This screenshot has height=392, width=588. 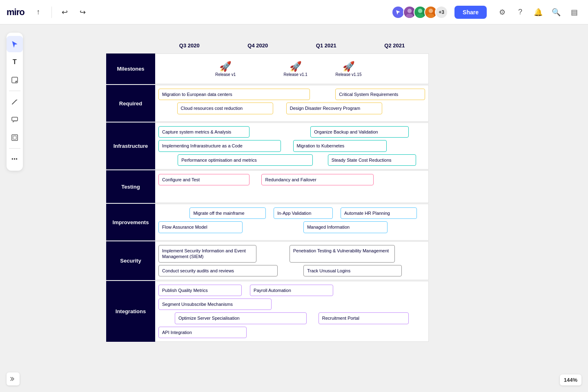 I want to click on frame-tool, so click(x=15, y=138).